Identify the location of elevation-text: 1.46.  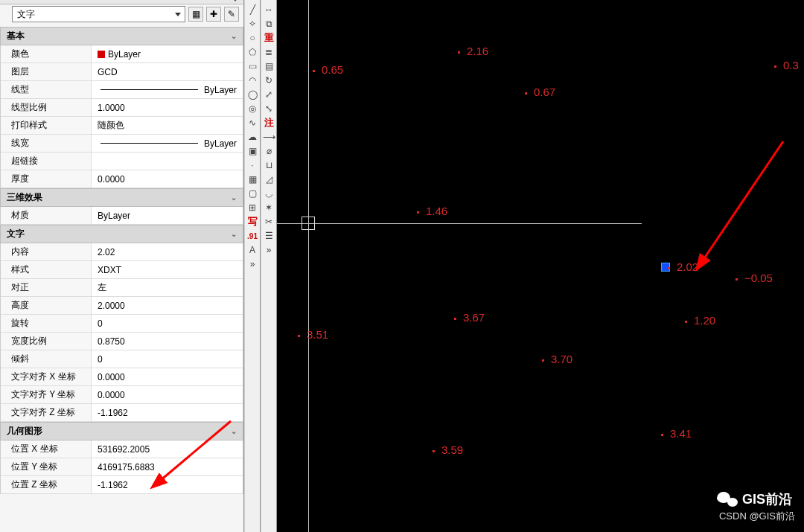
(436, 211).